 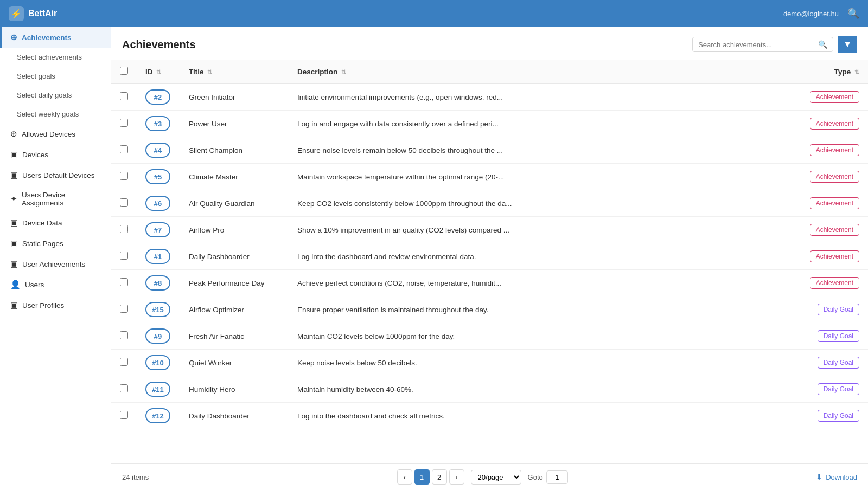 What do you see at coordinates (489, 477) in the screenshot?
I see `table-footer: 24 items ‹ 1 2 › 20/page 50/page 100/pag…` at bounding box center [489, 477].